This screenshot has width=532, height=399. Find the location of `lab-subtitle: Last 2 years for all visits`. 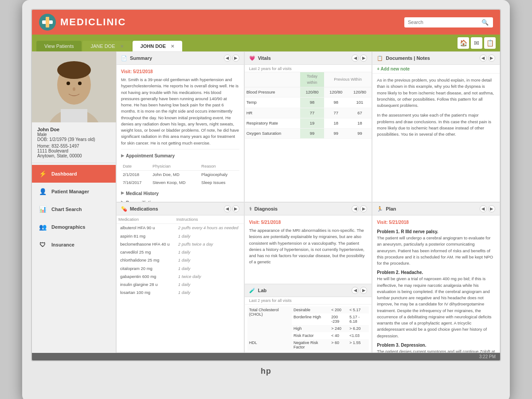

lab-subtitle: Last 2 years for all visits is located at coordinates (309, 301).